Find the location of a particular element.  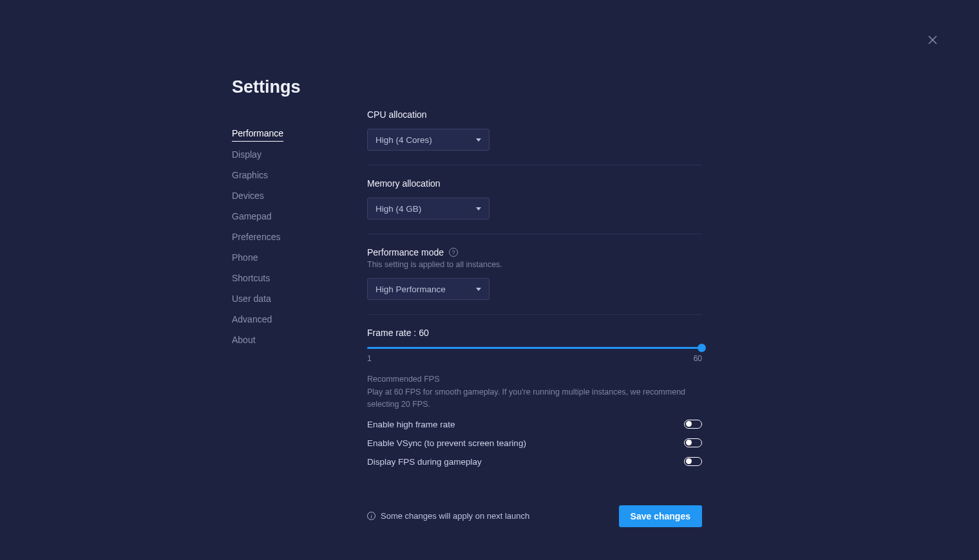

footer-info: i Some changes will apply on next launch is located at coordinates (448, 516).